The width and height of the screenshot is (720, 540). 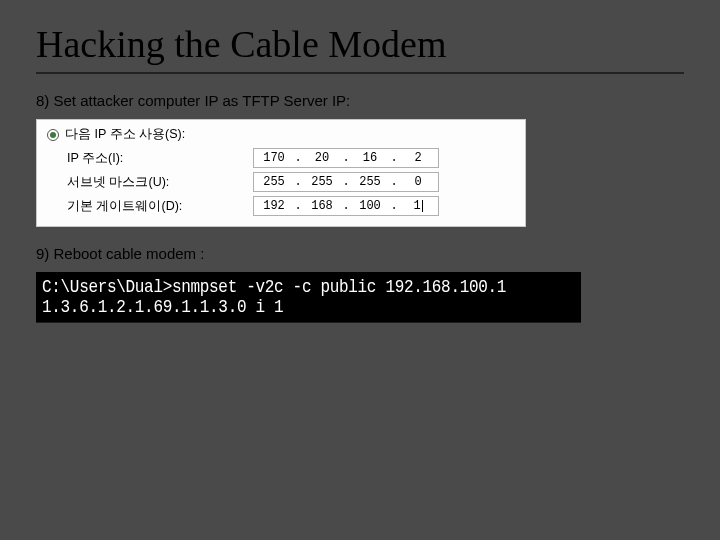 What do you see at coordinates (281, 173) in the screenshot?
I see `ip-settings-panel: 다음 IP 주소 사용(S): IP 주소(I): 170. 20. 16. 2…` at bounding box center [281, 173].